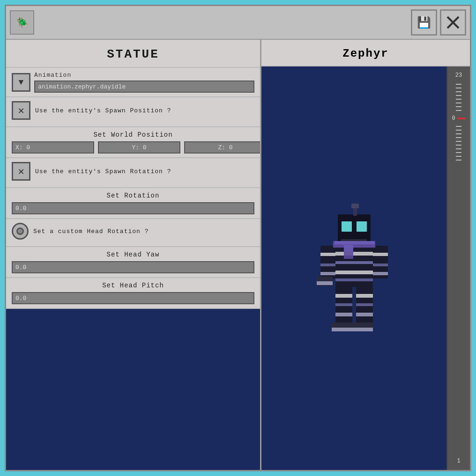  Describe the element at coordinates (21, 171) in the screenshot. I see `spawn-rotation-checkbox: ✕` at that location.